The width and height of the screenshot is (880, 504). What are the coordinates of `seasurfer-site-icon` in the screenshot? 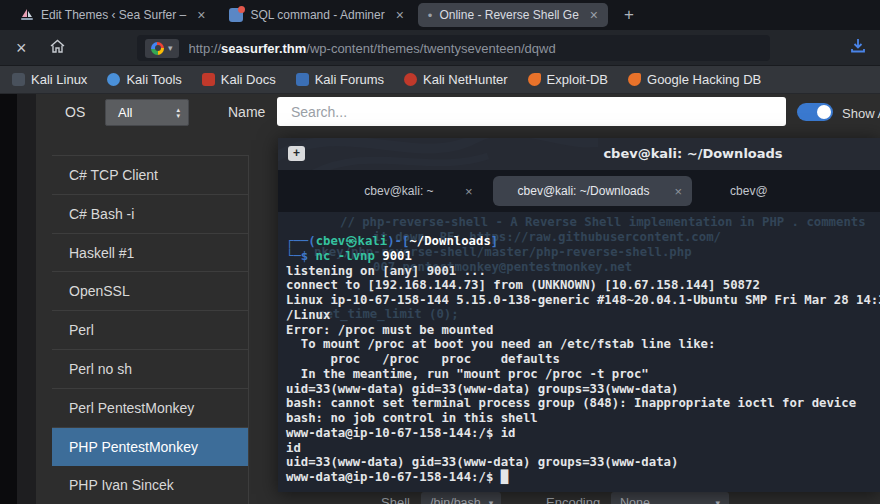 It's located at (27, 15).